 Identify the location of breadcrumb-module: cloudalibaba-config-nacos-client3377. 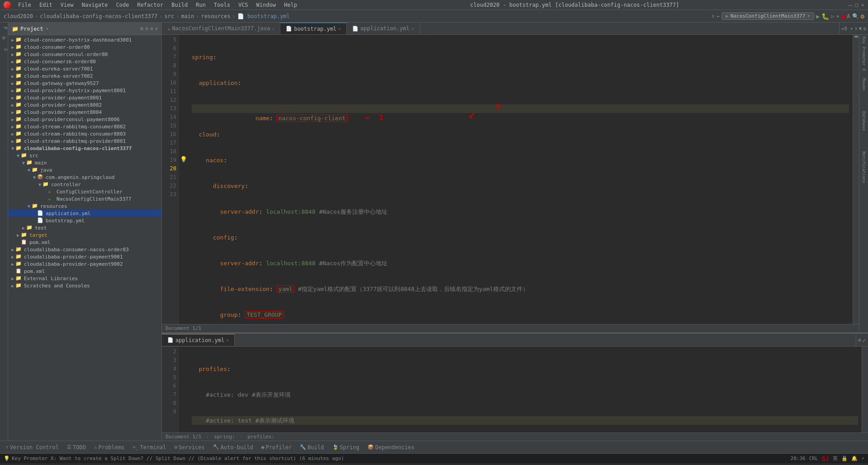
(99, 16).